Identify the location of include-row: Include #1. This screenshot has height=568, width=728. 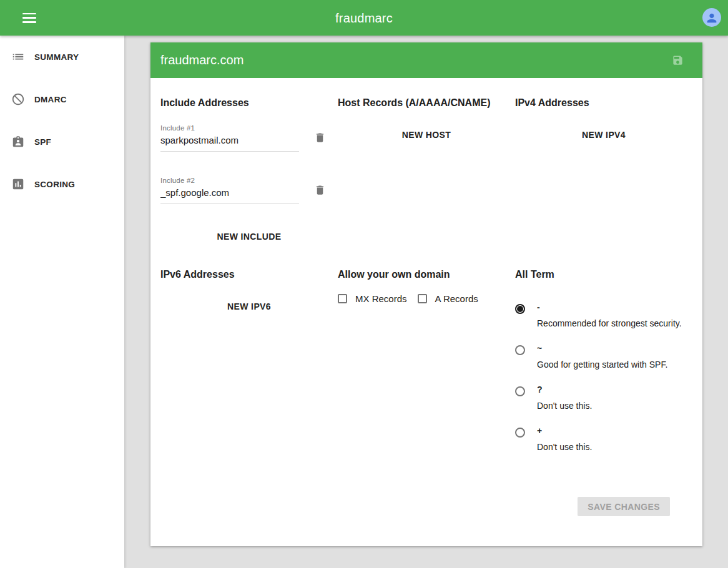
(249, 138).